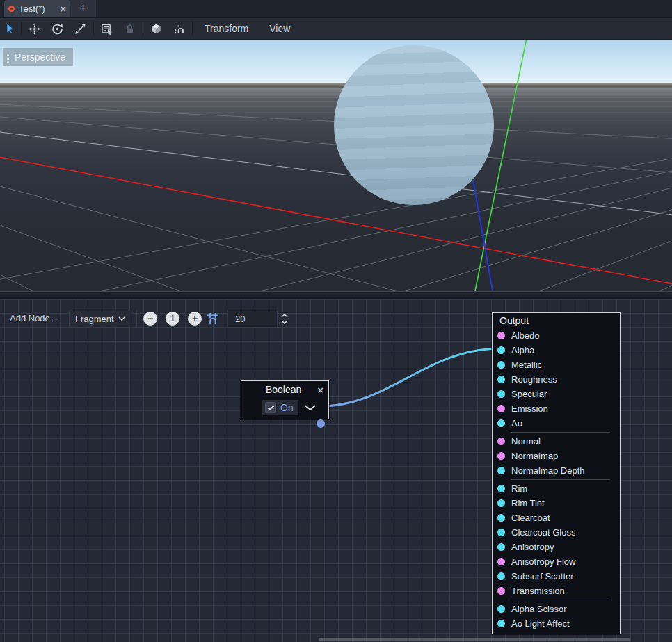 The image size is (672, 642). I want to click on horizontal-scrollbar, so click(474, 640).